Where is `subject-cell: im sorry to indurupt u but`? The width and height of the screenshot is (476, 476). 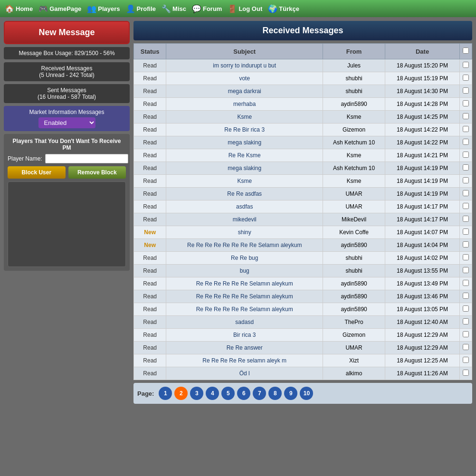
subject-cell: im sorry to indurupt u but is located at coordinates (245, 66).